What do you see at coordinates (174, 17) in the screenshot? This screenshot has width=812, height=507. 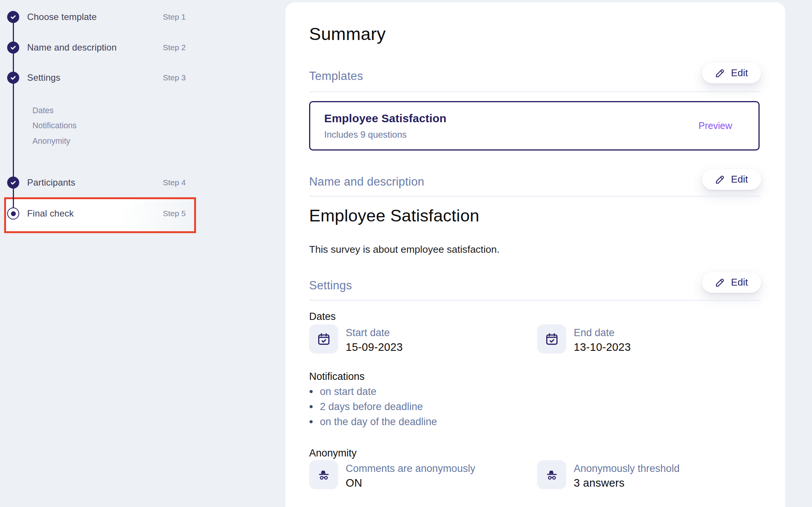 I see `step-number: Step 1` at bounding box center [174, 17].